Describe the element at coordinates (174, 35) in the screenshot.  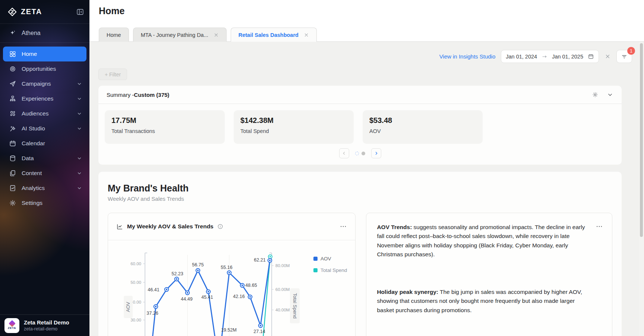
I see `tab-label: MTA - Journey Pathing Da...` at that location.